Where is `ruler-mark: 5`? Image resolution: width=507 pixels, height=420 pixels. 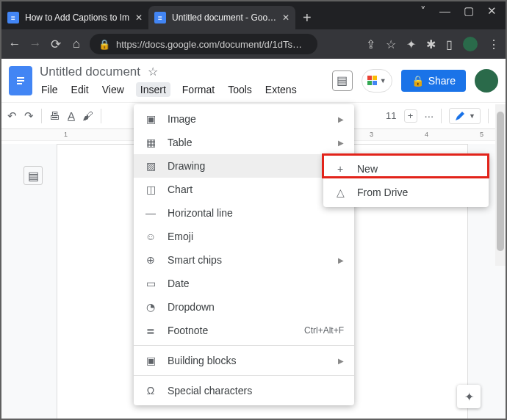 ruler-mark: 5 is located at coordinates (482, 134).